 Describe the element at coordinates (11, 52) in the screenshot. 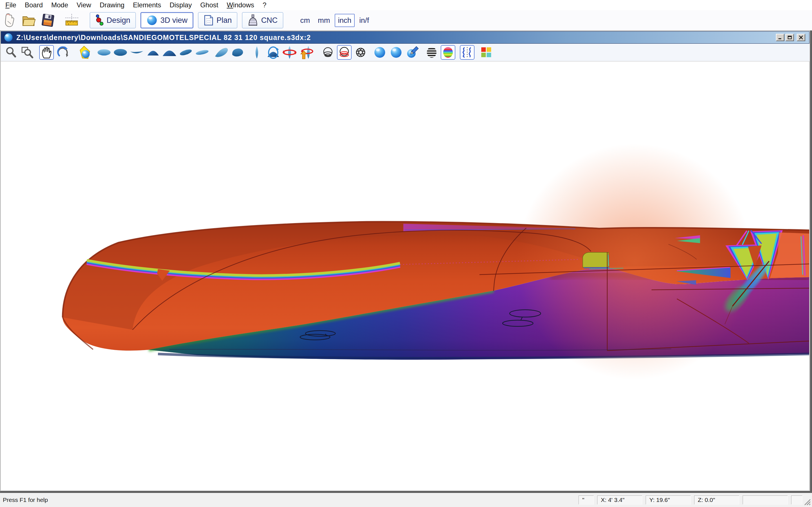

I see `zoom-icon` at that location.